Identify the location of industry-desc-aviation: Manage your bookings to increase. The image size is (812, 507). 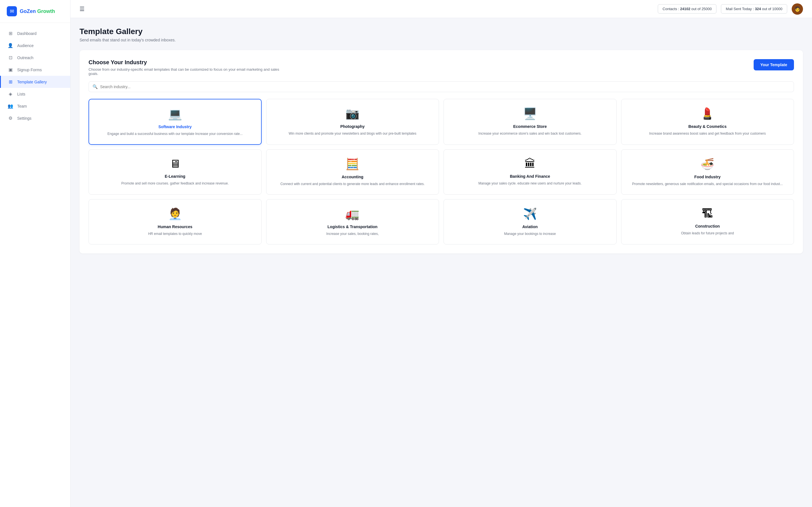
(530, 234).